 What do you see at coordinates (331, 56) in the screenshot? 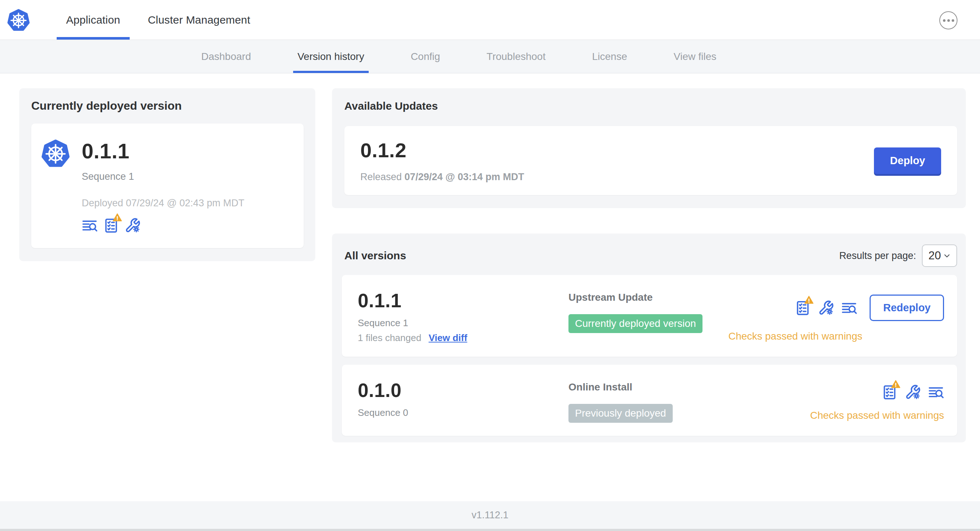
I see `tab-version-history: Version history` at bounding box center [331, 56].